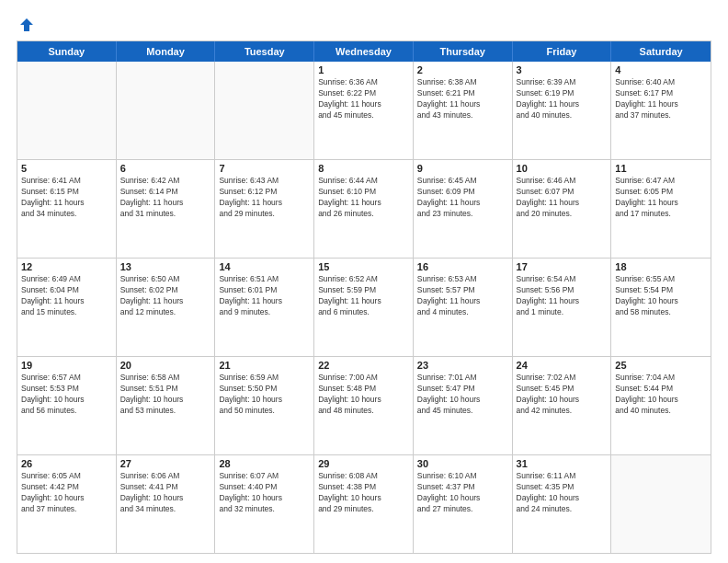 Image resolution: width=728 pixels, height=563 pixels. Describe the element at coordinates (463, 52) in the screenshot. I see `weekday-header: Thursday` at that location.